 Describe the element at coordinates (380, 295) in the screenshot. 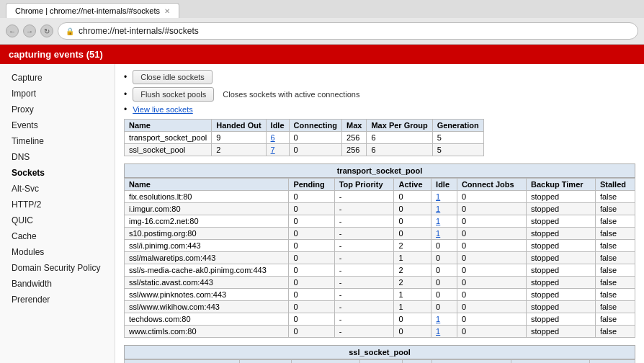

I see `table-row: ssl/www.pinknotes.com:443 0 - 1 0 0 stop…` at that location.